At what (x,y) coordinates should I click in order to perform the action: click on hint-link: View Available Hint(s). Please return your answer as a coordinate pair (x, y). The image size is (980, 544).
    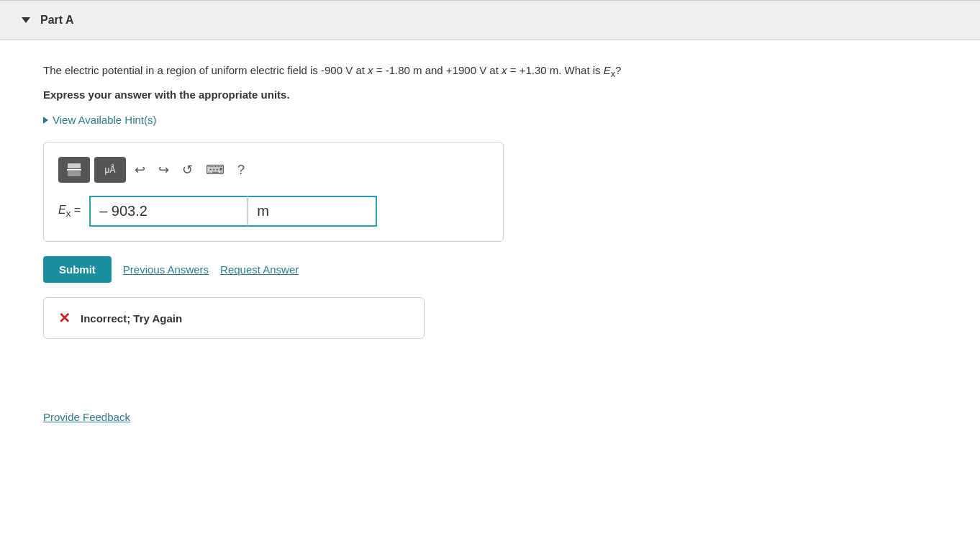
    Looking at the image, I should click on (490, 119).